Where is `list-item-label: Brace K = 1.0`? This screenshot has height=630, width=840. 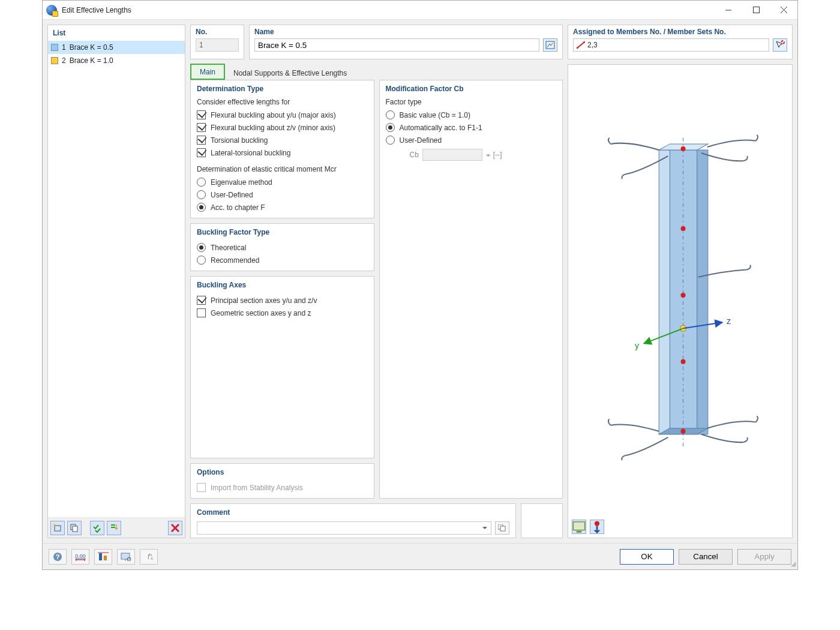 list-item-label: Brace K = 1.0 is located at coordinates (91, 61).